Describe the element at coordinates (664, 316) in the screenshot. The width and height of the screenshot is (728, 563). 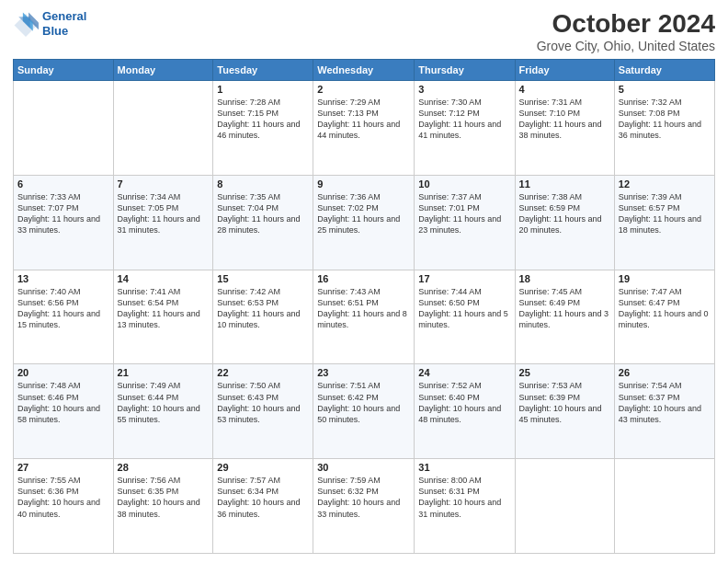
I see `calendar-cell: 19Sunrise: 7:47 AM Sunset: 6:47 PM Dayli…` at that location.